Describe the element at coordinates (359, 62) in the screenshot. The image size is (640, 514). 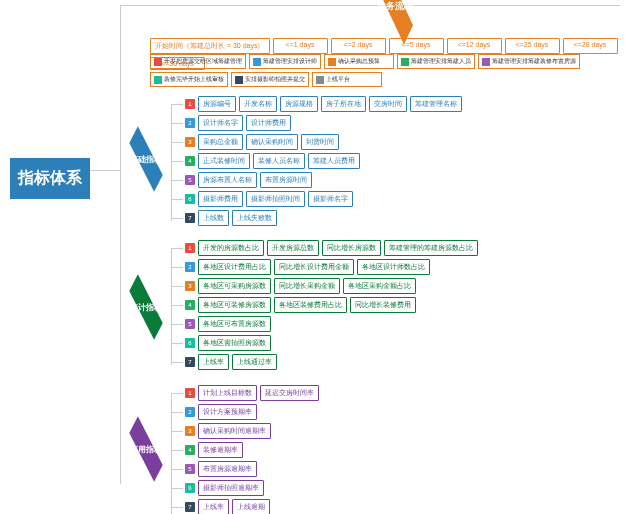
I see `timeline-item-box: 确认采购总预算` at that location.